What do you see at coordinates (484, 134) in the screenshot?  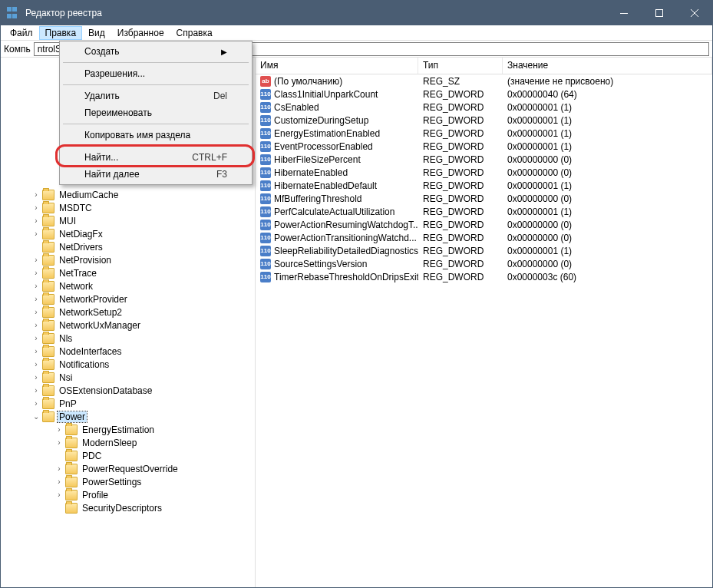 I see `list-row: 110EnergyEstimationEnabledREG_DWORD0x000…` at bounding box center [484, 134].